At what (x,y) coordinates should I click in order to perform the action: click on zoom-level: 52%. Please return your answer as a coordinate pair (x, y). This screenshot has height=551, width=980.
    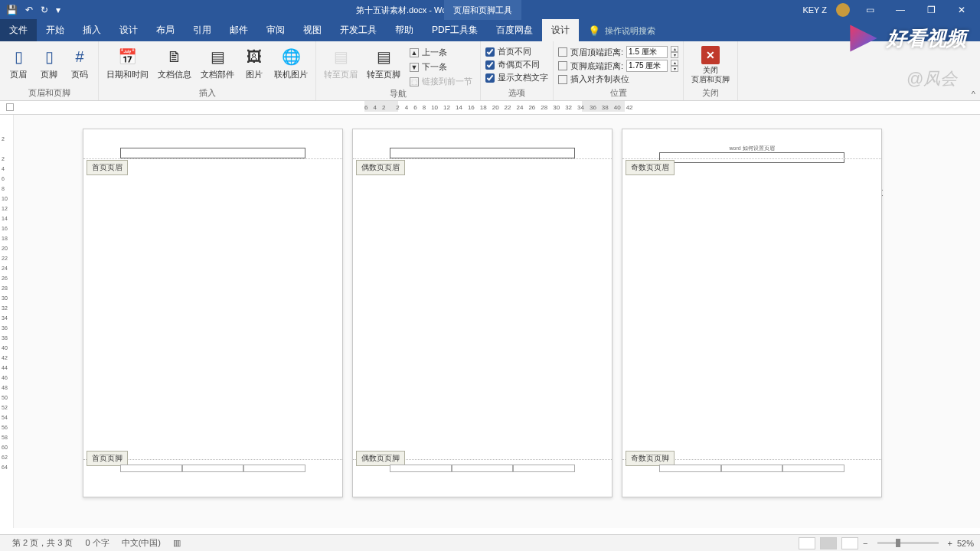
    Looking at the image, I should click on (965, 543).